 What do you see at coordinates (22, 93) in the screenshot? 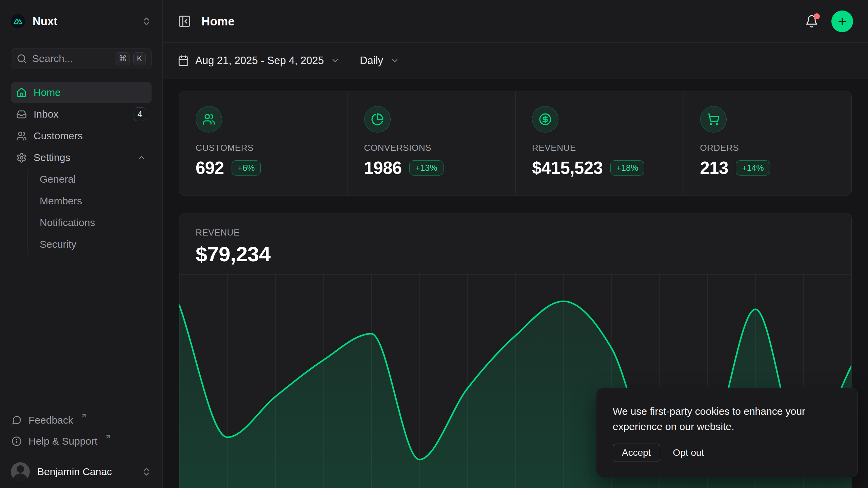
I see `home-icon` at bounding box center [22, 93].